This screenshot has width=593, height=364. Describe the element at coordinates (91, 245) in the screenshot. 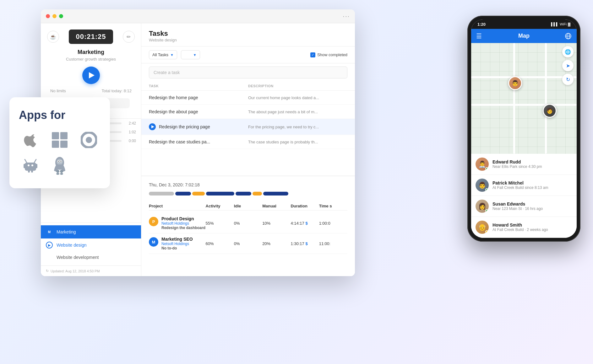

I see `sidebar-item-website-design: ▶ Website design` at that location.